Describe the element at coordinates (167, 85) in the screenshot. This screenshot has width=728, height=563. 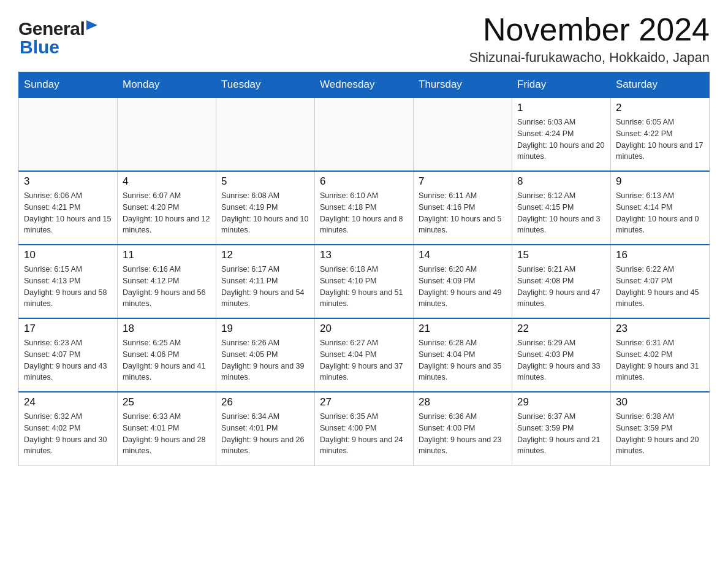
I see `col-monday: Monday` at that location.